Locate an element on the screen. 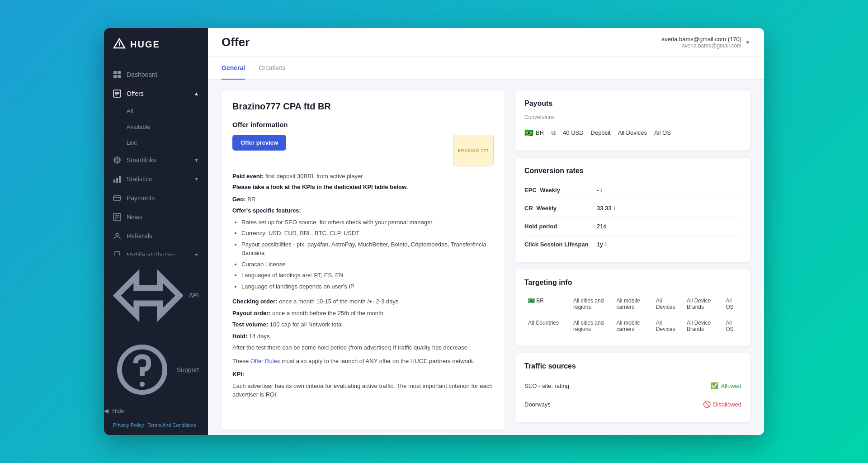  payouts-title: Payouts is located at coordinates (633, 104).